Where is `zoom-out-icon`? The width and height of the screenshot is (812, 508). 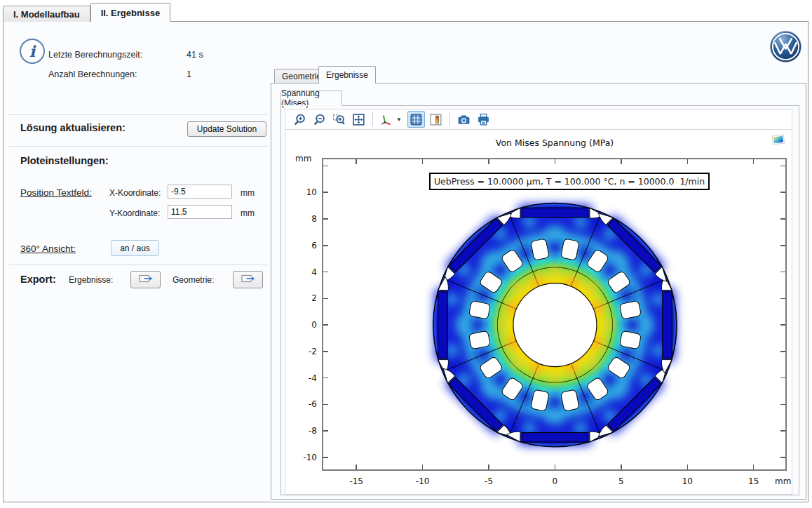 zoom-out-icon is located at coordinates (320, 119).